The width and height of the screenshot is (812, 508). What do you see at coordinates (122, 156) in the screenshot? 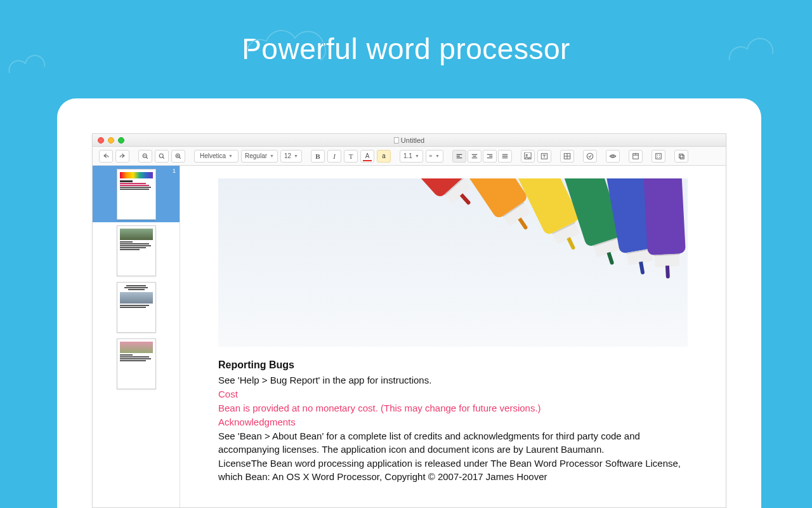
I see `redo-button` at bounding box center [122, 156].